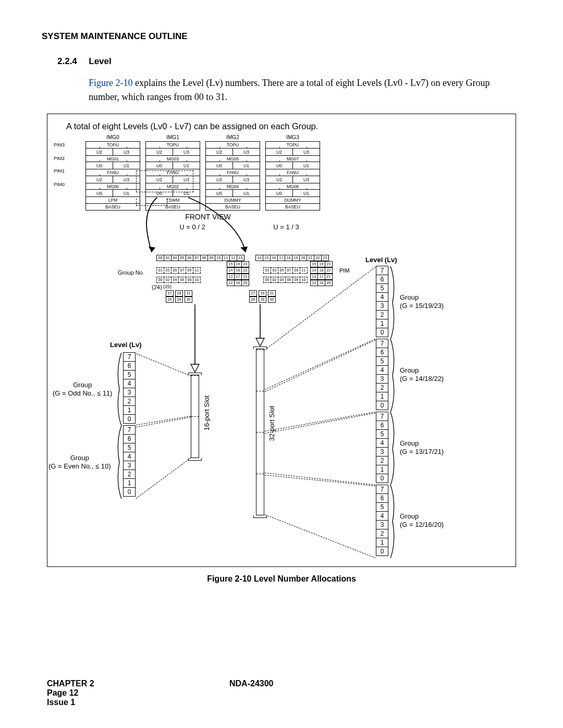  Describe the element at coordinates (422, 375) in the screenshot. I see `group-label-right: Group(G = 14/18/22)` at that location.